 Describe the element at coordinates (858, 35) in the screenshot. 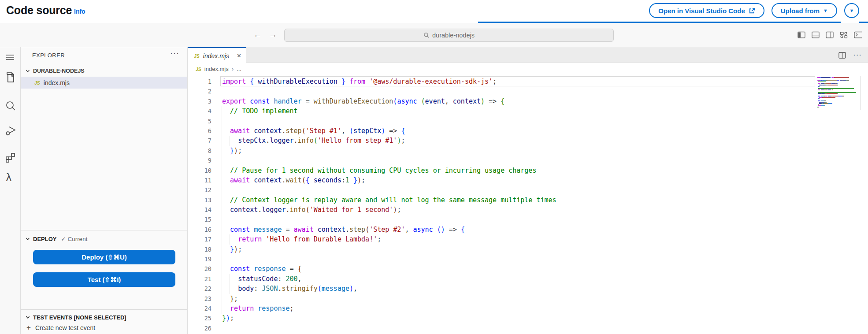

I see `clipped-layout-icon` at that location.